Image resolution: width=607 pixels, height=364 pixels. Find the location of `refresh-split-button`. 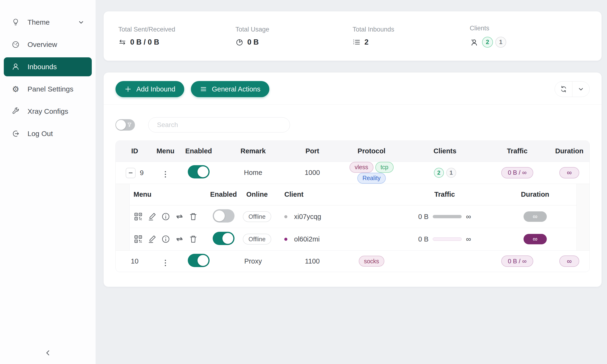

refresh-split-button is located at coordinates (572, 89).